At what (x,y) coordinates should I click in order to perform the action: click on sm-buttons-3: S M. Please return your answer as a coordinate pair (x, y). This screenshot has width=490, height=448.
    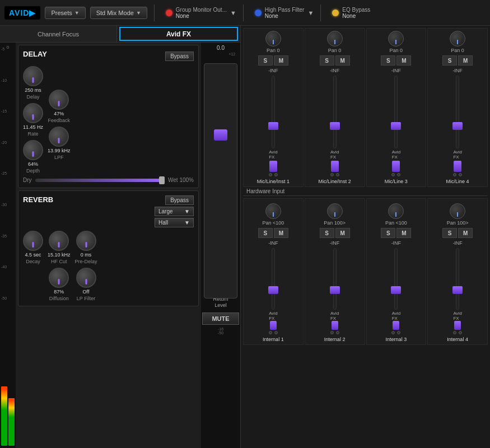
    Looking at the image, I should click on (396, 60).